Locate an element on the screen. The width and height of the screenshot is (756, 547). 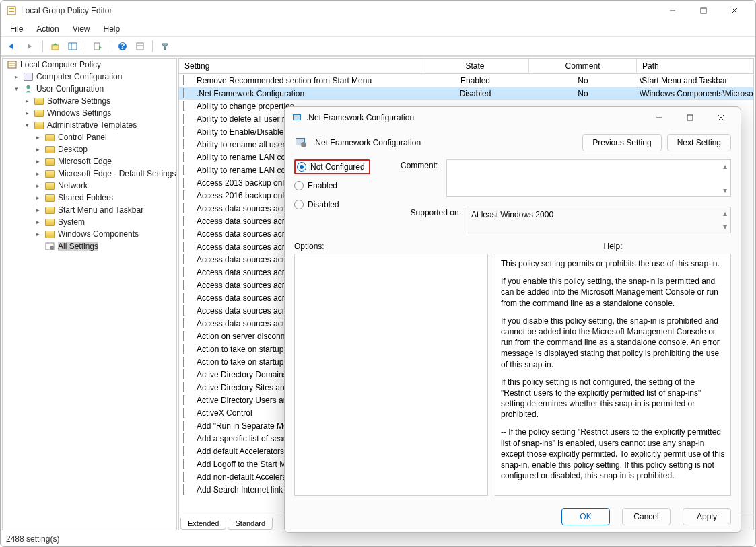
up-button is located at coordinates (55, 46).